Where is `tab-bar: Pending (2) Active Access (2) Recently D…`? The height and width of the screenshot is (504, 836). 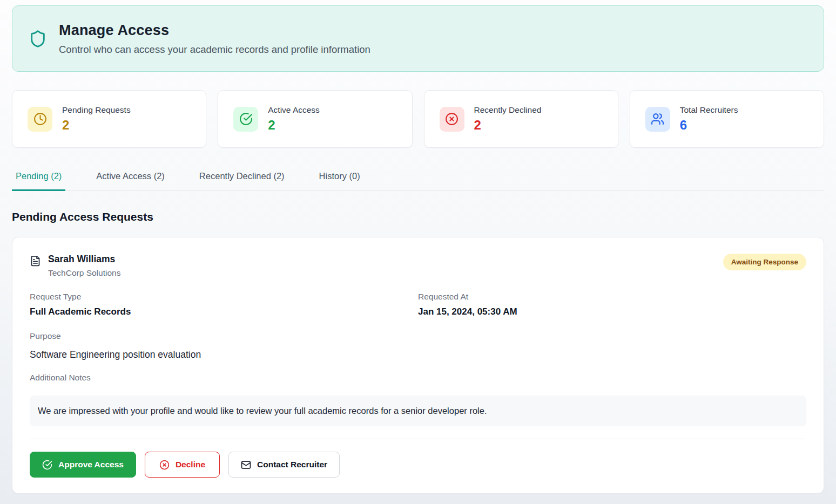
tab-bar: Pending (2) Active Access (2) Recently D… is located at coordinates (418, 178).